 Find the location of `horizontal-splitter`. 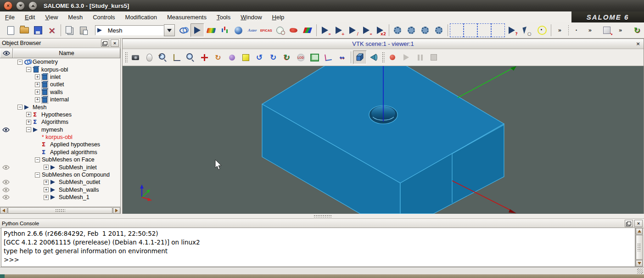

horizontal-splitter is located at coordinates (322, 216).